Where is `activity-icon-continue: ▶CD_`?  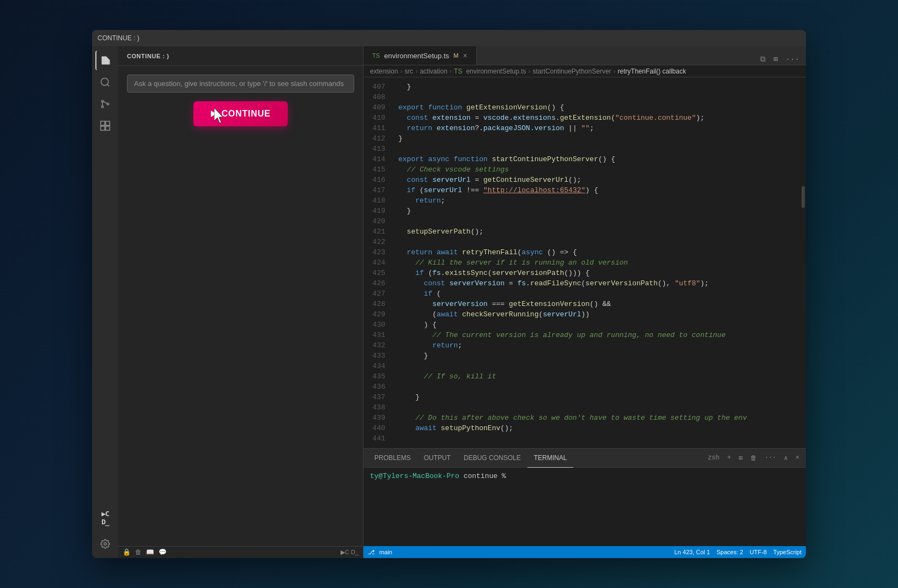
activity-icon-continue: ▶CD_ is located at coordinates (105, 518).